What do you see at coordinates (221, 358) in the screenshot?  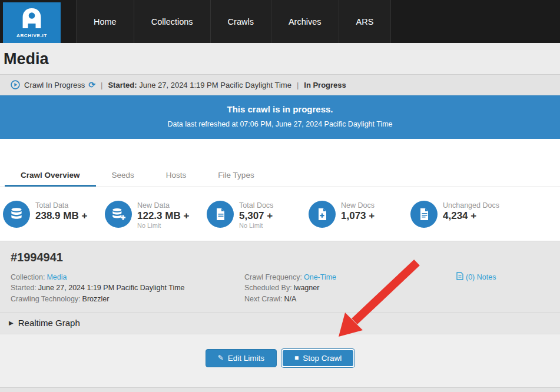 I see `edit-icon: ✎` at bounding box center [221, 358].